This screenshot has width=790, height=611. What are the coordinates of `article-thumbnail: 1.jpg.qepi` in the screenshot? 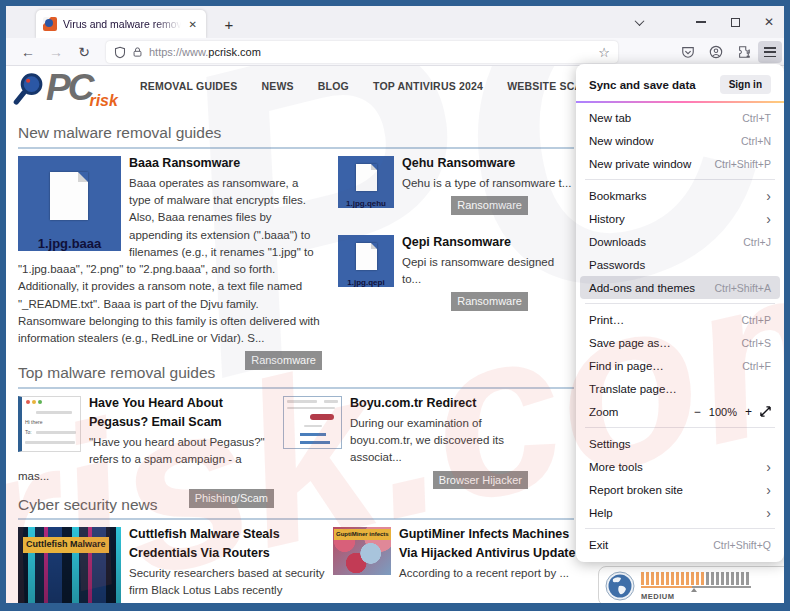 It's located at (366, 261).